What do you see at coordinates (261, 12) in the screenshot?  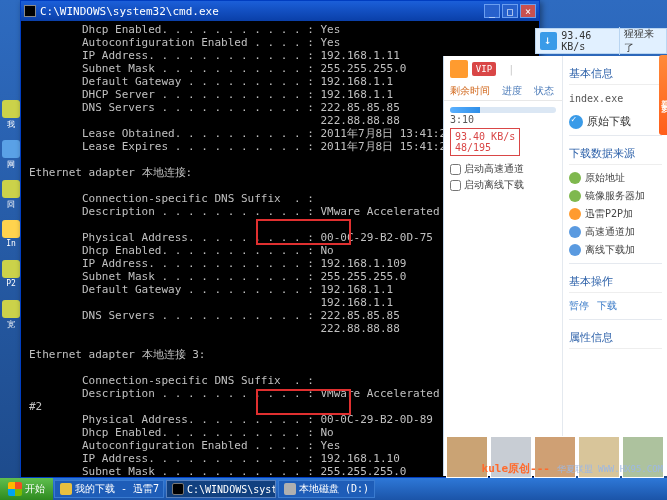 I see `cmd-title: C:\WINDOWS\system32\cmd.exe` at bounding box center [261, 12].